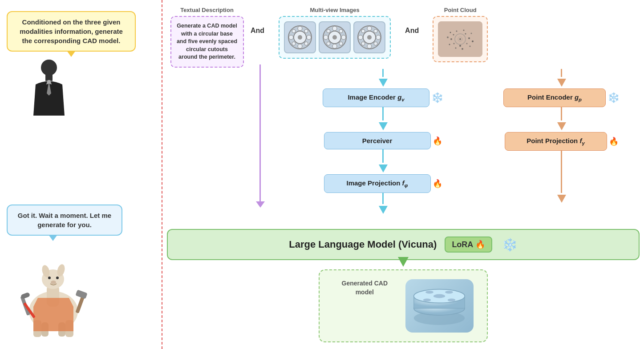 This screenshot has width=644, height=349. Describe the element at coordinates (437, 98) in the screenshot. I see `snowflake-1: ❄️` at that location.